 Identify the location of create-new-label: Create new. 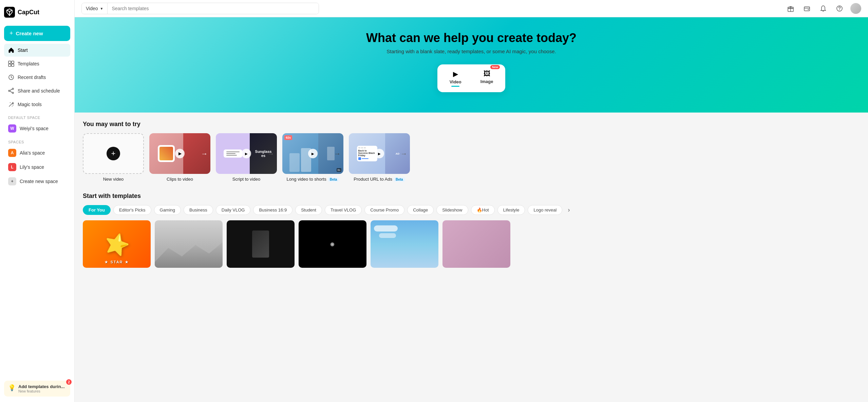
(30, 33).